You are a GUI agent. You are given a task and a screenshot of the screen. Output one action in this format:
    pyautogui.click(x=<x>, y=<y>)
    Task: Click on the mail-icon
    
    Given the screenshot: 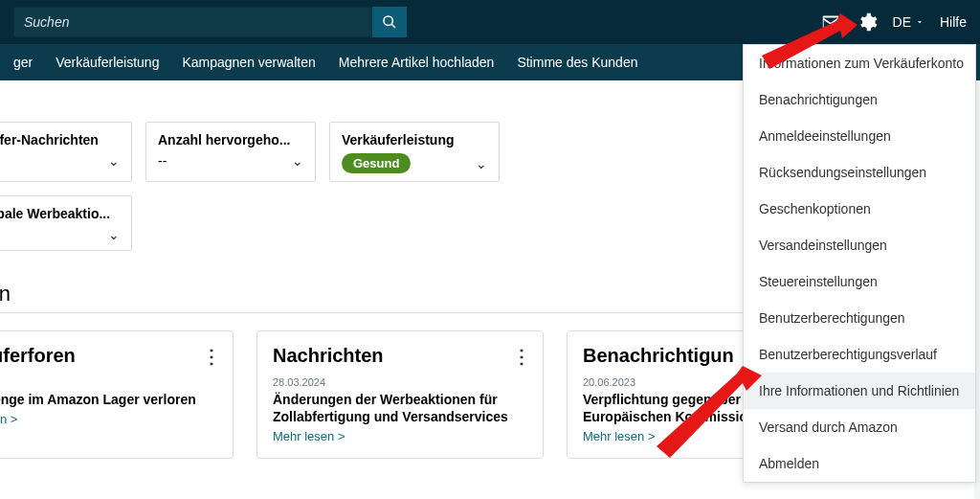 What is the action you would take?
    pyautogui.click(x=831, y=22)
    